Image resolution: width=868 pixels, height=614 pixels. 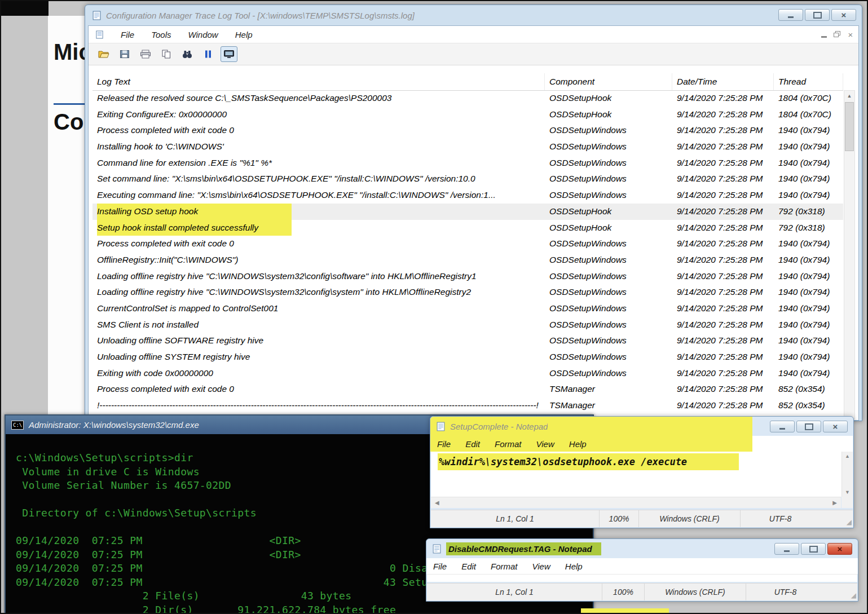 What do you see at coordinates (208, 54) in the screenshot?
I see `pause-icon` at bounding box center [208, 54].